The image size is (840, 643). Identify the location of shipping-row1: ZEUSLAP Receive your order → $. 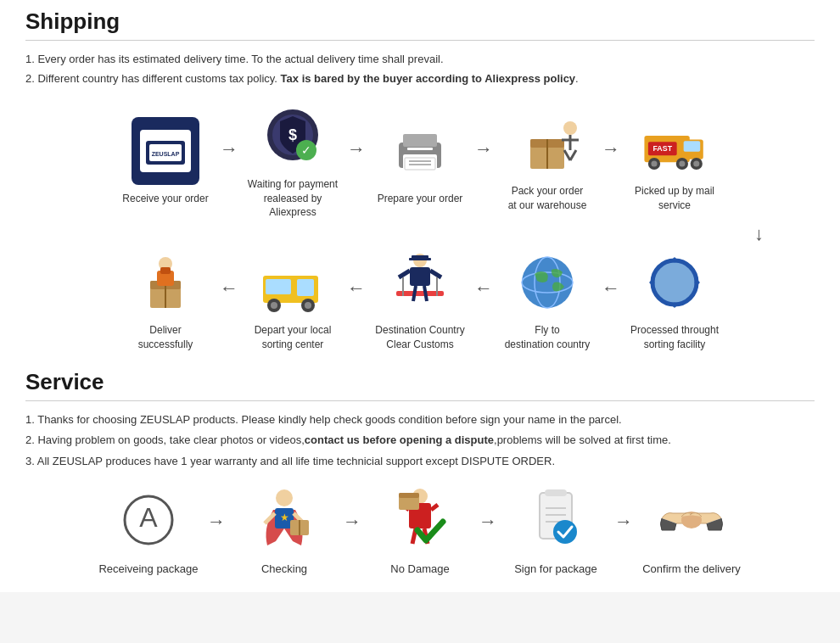
(420, 161).